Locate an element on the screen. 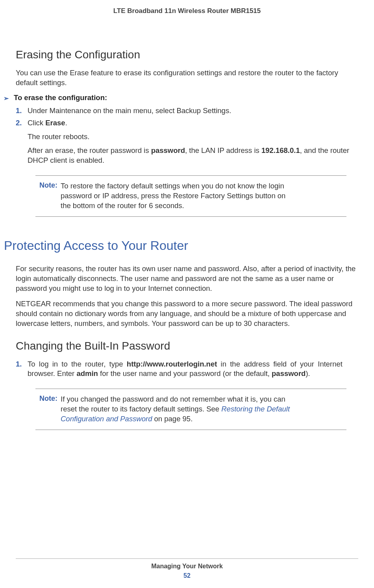 This screenshot has width=374, height=588. erase-bold: Erase is located at coordinates (55, 123).